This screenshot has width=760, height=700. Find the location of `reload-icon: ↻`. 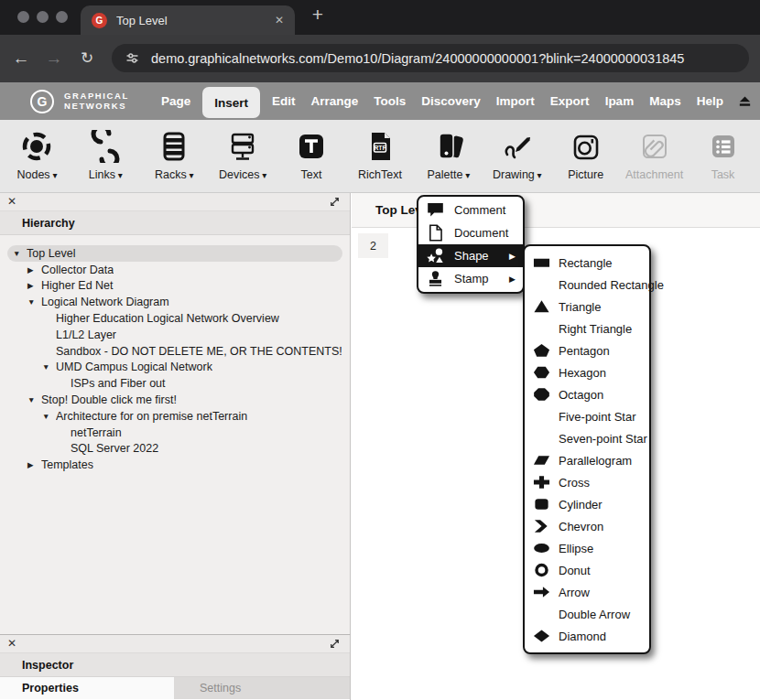

reload-icon: ↻ is located at coordinates (87, 59).